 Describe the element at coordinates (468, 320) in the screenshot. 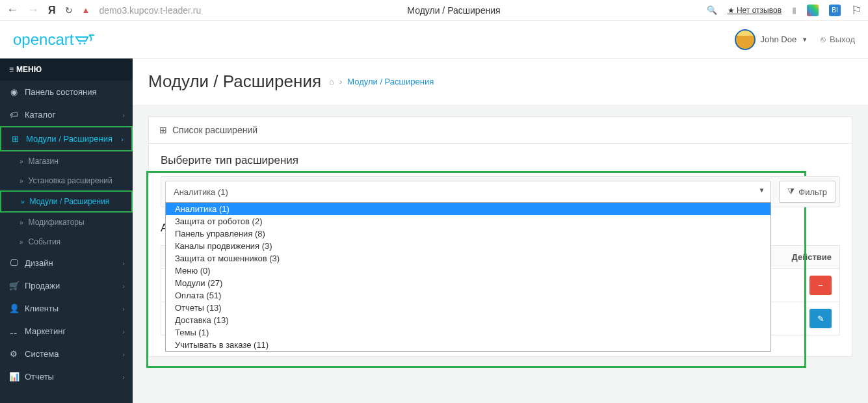

I see `dropdown-option: Доставка (13)` at that location.